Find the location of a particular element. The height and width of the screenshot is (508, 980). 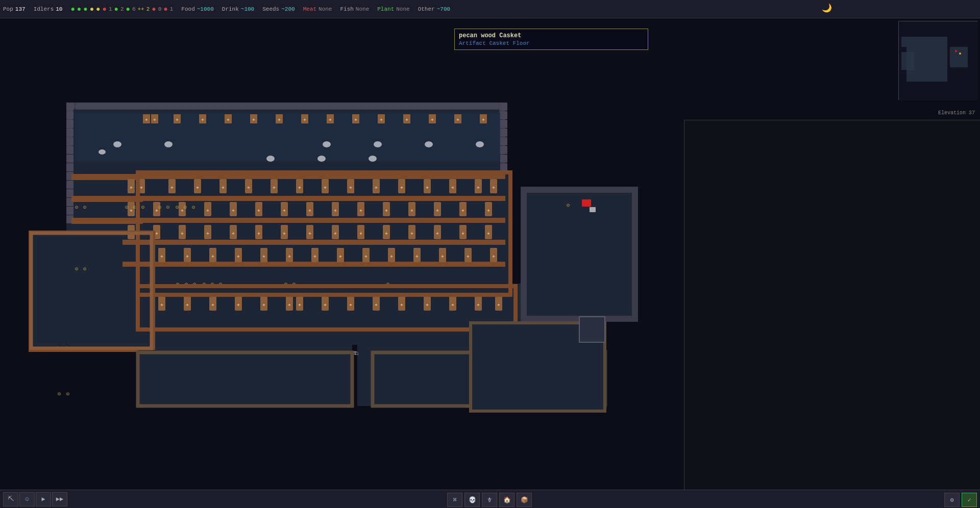

bottom-right-btn-1: ⚙ is located at coordinates (952, 500).